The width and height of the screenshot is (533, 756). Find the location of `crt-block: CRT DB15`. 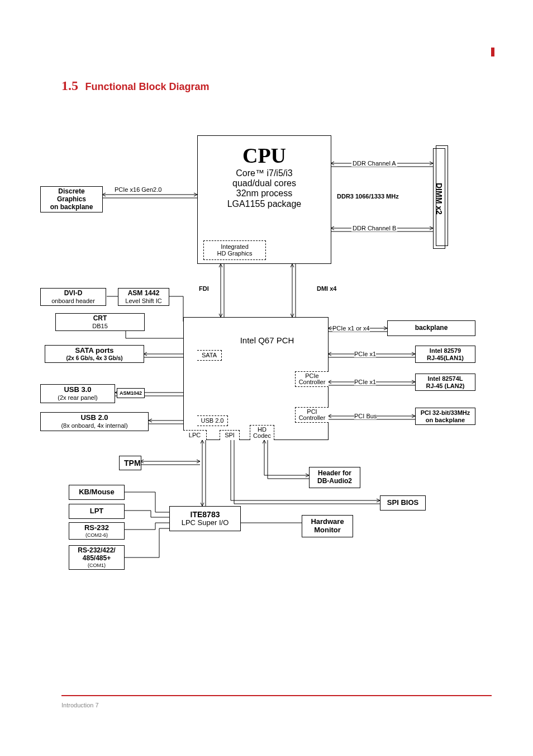

crt-block: CRT DB15 is located at coordinates (100, 322).